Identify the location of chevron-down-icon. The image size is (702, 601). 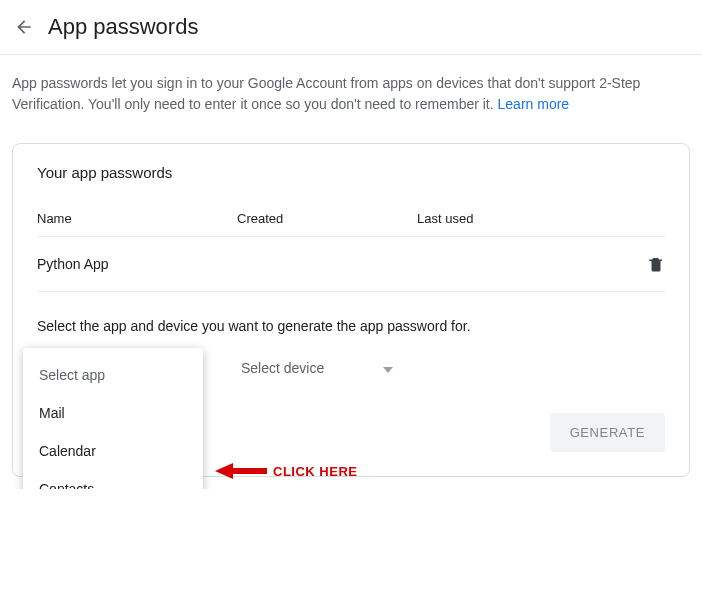
(378, 368).